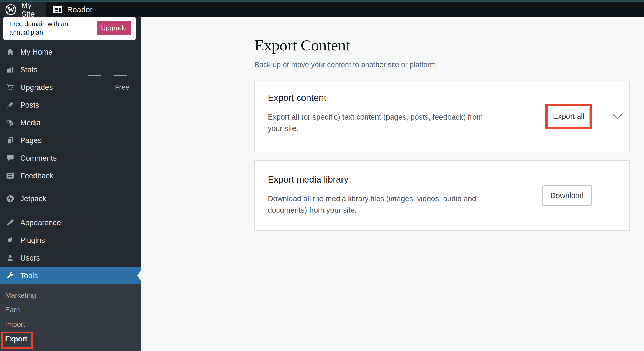 The image size is (644, 351). What do you see at coordinates (29, 276) in the screenshot?
I see `sidebar-item-label: Tools` at bounding box center [29, 276].